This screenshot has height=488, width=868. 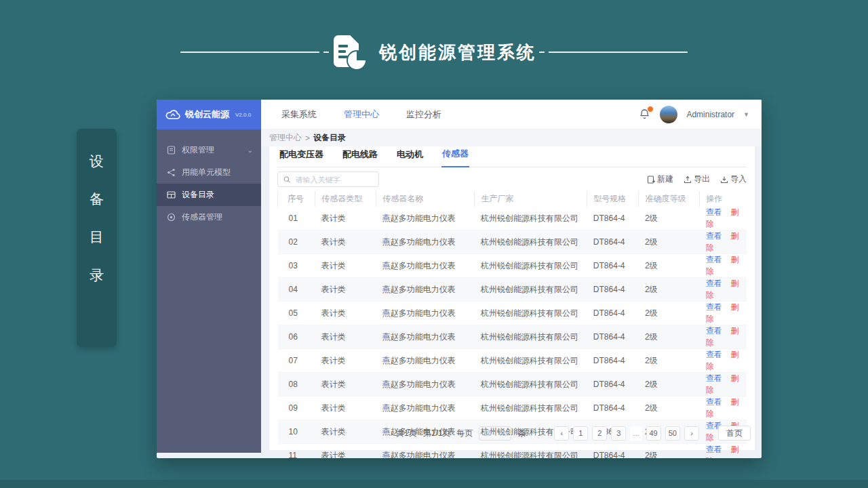 What do you see at coordinates (346, 199) in the screenshot?
I see `column-header-sensor-type: 传感器类型` at bounding box center [346, 199].